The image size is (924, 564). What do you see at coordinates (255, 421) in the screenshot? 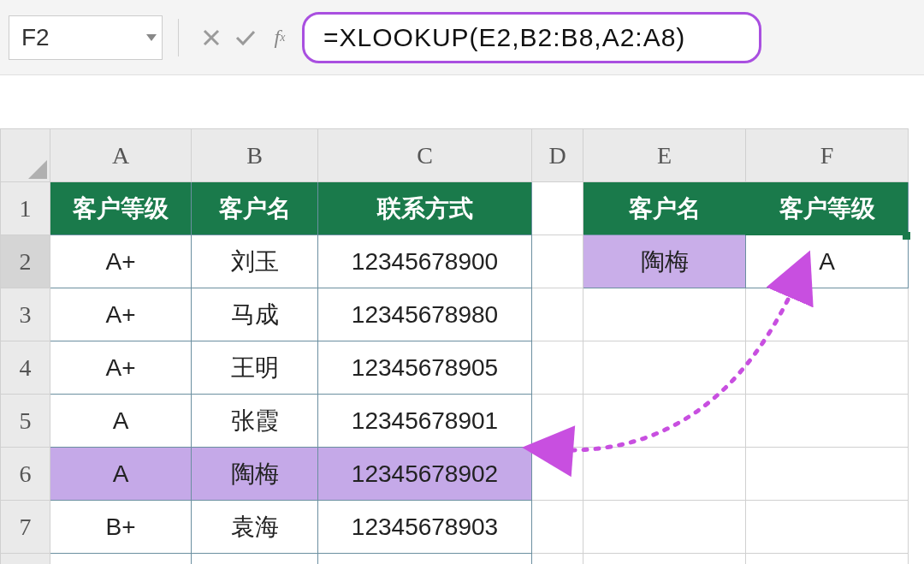
I see `cell: 张霞` at bounding box center [255, 421].